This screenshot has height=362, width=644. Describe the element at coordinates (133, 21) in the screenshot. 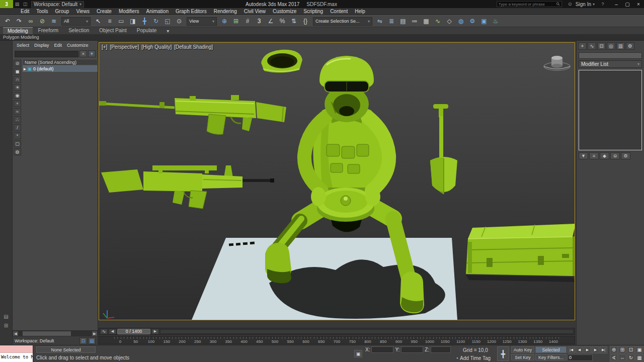

I see `window-crossing-icon: ◨` at that location.